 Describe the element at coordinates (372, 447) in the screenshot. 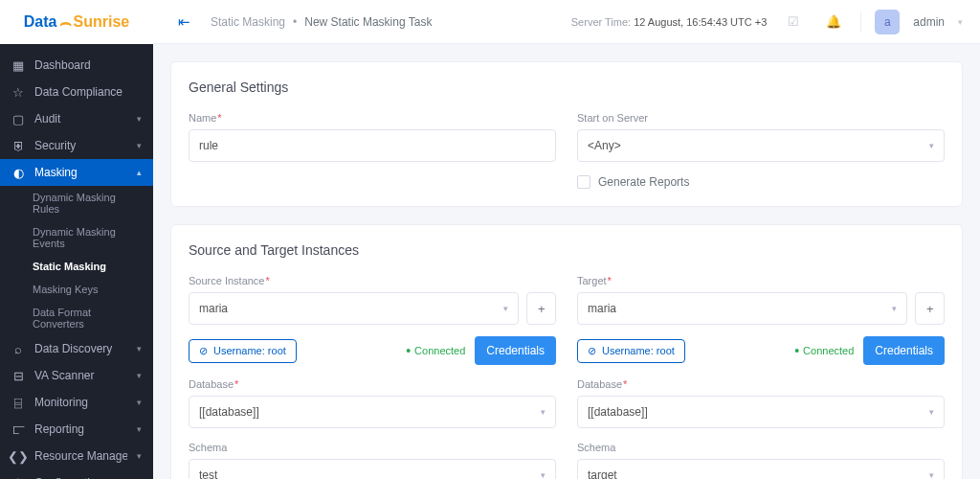

I see `source-schema-label: Schema` at that location.